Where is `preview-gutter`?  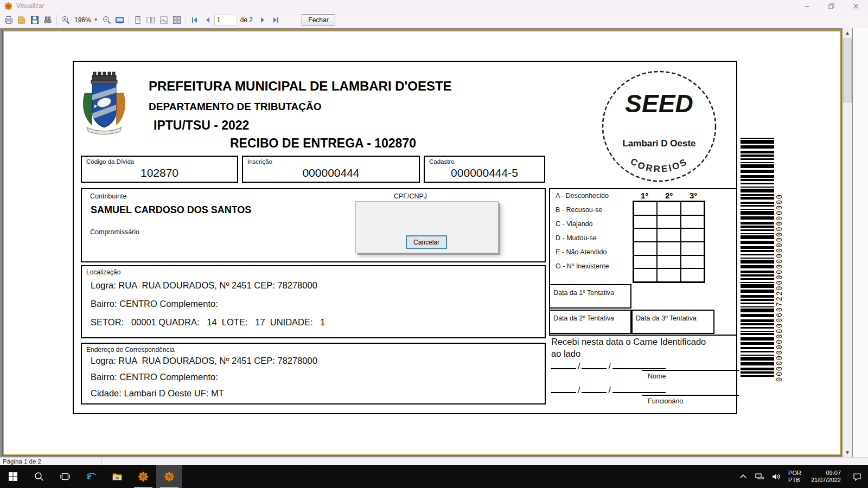 preview-gutter is located at coordinates (860, 243).